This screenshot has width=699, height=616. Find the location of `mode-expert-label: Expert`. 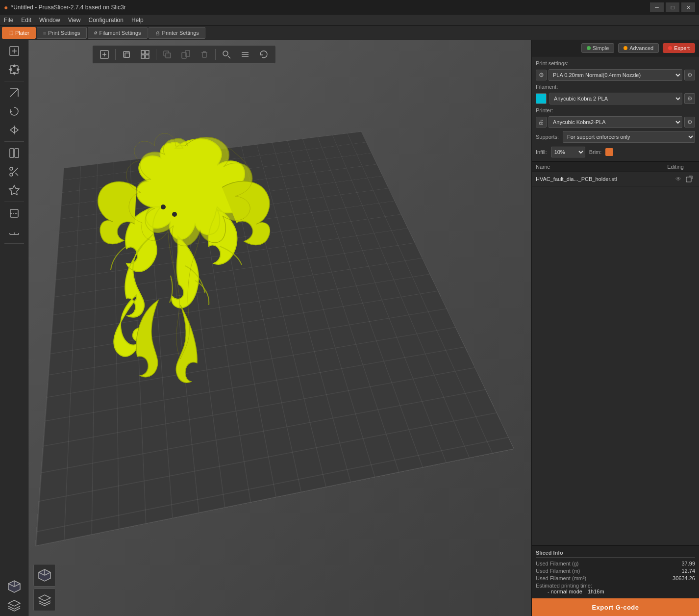

mode-expert-label: Expert is located at coordinates (682, 48).